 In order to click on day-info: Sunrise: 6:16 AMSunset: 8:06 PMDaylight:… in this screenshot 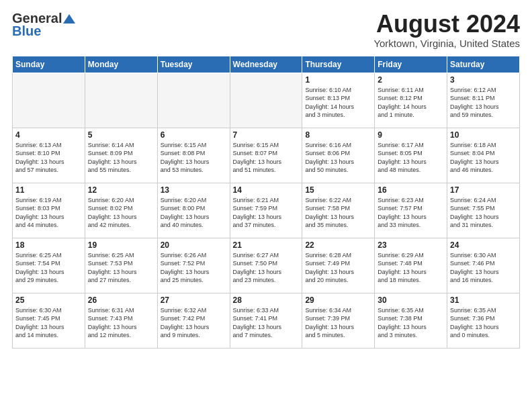, I will do `click(339, 158)`.